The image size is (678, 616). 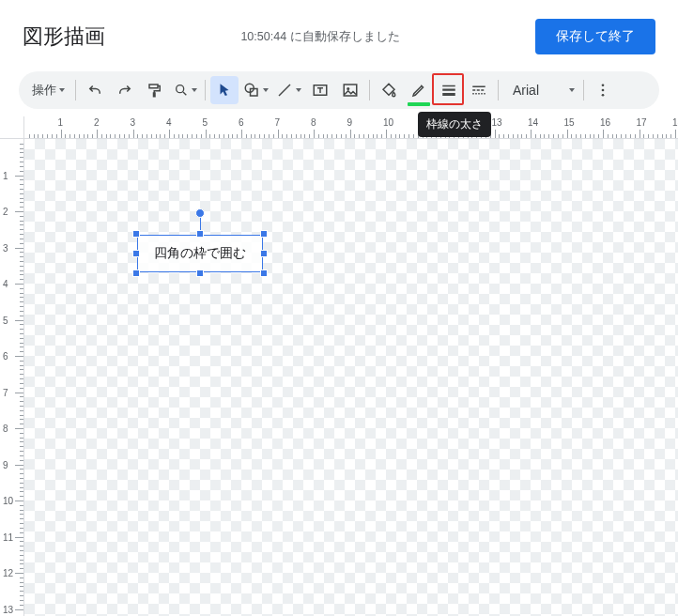 What do you see at coordinates (8, 537) in the screenshot?
I see `ruler-label: 11` at bounding box center [8, 537].